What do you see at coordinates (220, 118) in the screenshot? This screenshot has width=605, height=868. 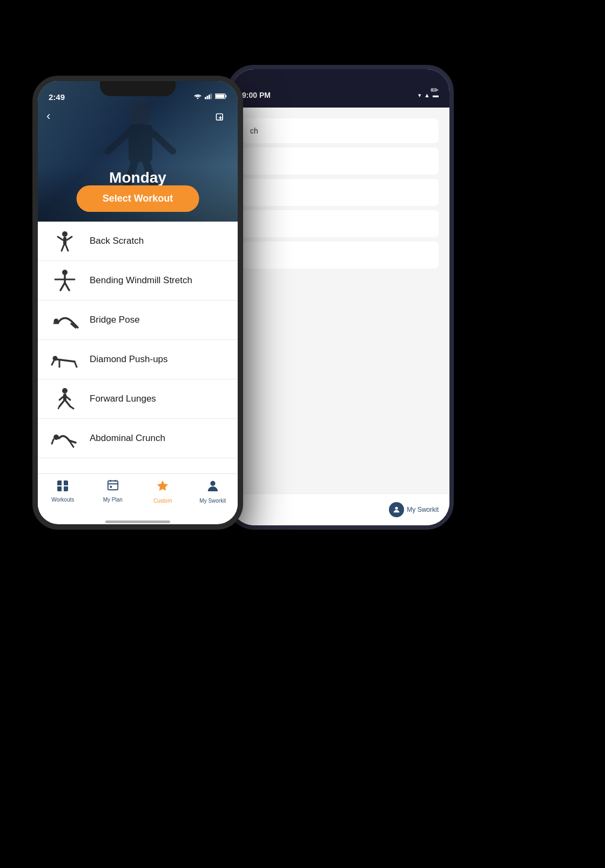 I see `edit-button` at bounding box center [220, 118].